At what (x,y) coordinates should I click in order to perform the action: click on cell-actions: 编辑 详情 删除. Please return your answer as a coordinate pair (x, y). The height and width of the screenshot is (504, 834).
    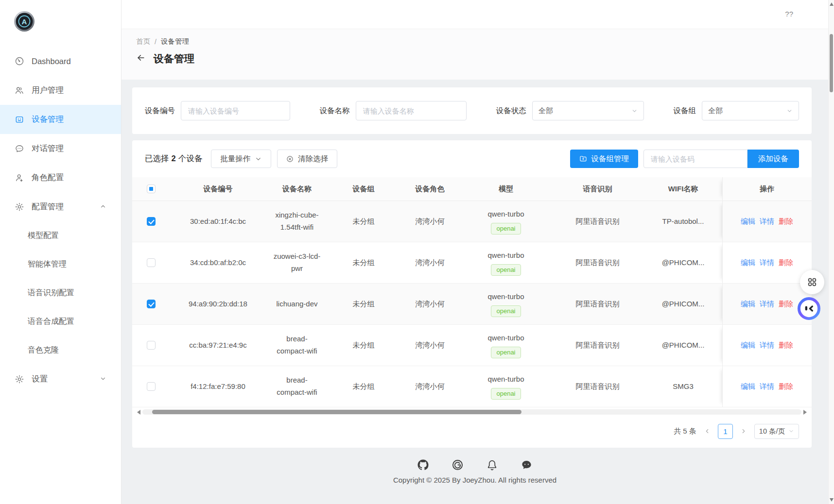
    Looking at the image, I should click on (767, 386).